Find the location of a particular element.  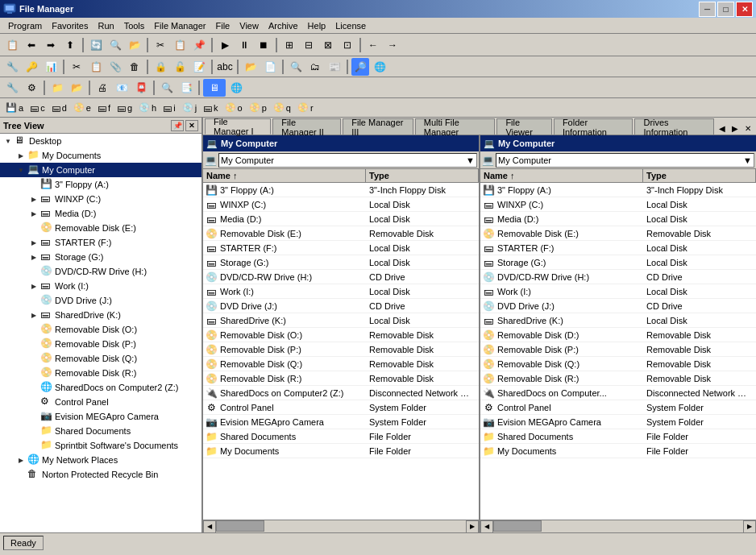

table-row: 📁Shared DocumentsFile Folder is located at coordinates (341, 437).